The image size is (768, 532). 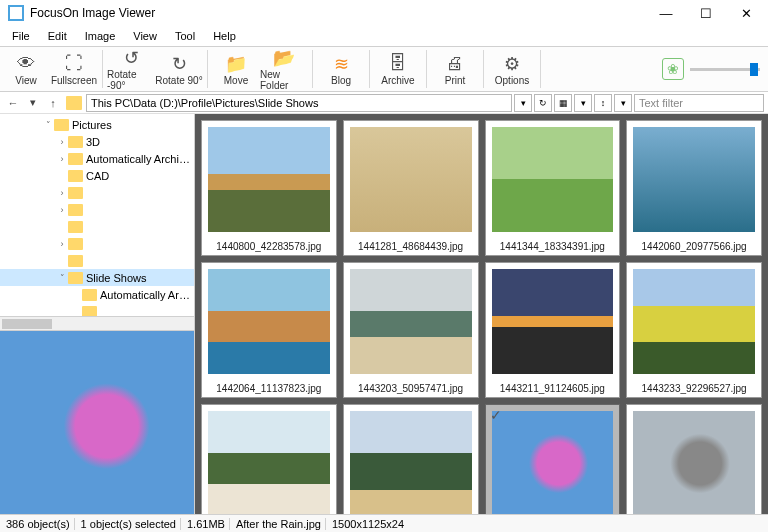 I want to click on menu-item-tool: Tool, so click(x=185, y=36).